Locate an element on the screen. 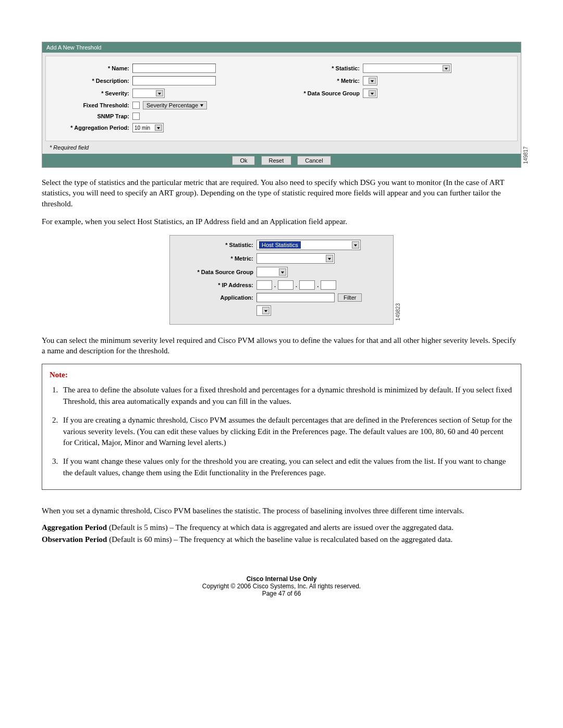 Image resolution: width=563 pixels, height=728 pixels. note-heading: Note: is located at coordinates (282, 375).